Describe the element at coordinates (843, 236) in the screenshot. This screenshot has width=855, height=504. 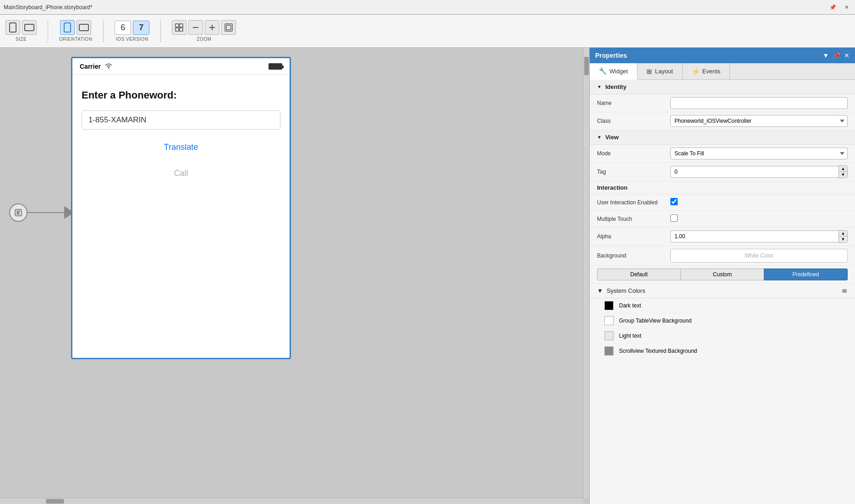
I see `alpha-spinner-btns: ▲ ▼` at that location.